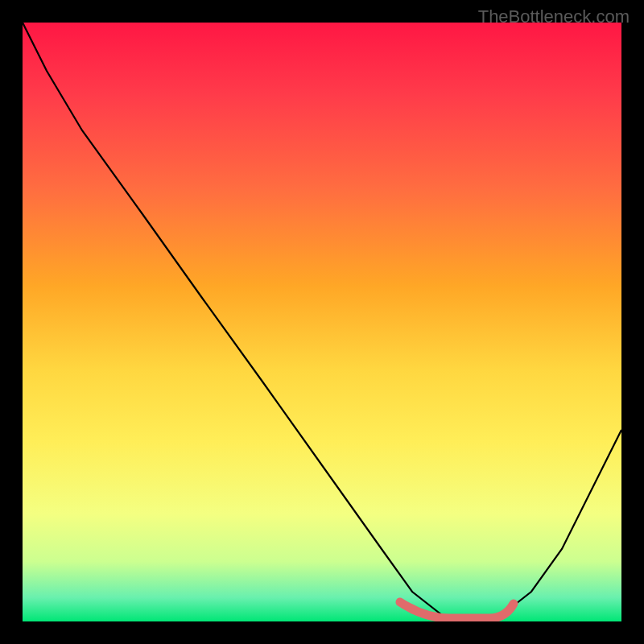 This screenshot has height=644, width=644. I want to click on optimal-zone-marker, so click(457, 610).